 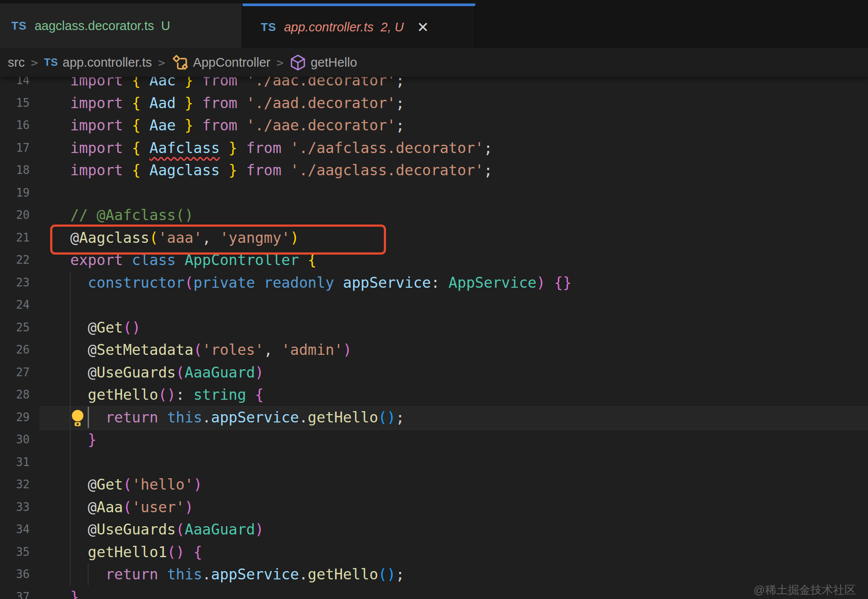 What do you see at coordinates (136, 485) in the screenshot?
I see `code-line-32: @Get('hello')` at bounding box center [136, 485].